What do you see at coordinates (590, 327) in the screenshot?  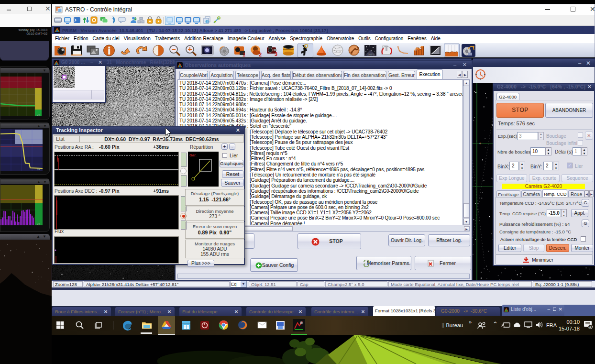 I see `svg-text: 4` at bounding box center [590, 327].